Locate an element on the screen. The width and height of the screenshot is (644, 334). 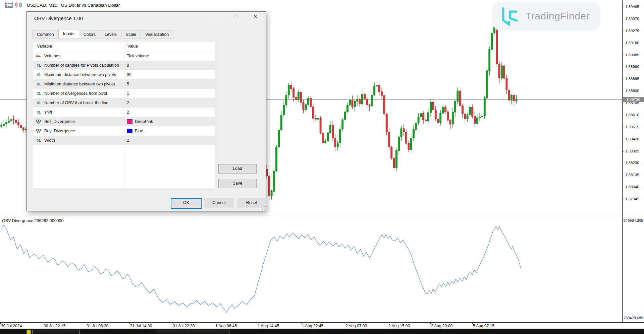
param-value: 5 is located at coordinates (128, 84).